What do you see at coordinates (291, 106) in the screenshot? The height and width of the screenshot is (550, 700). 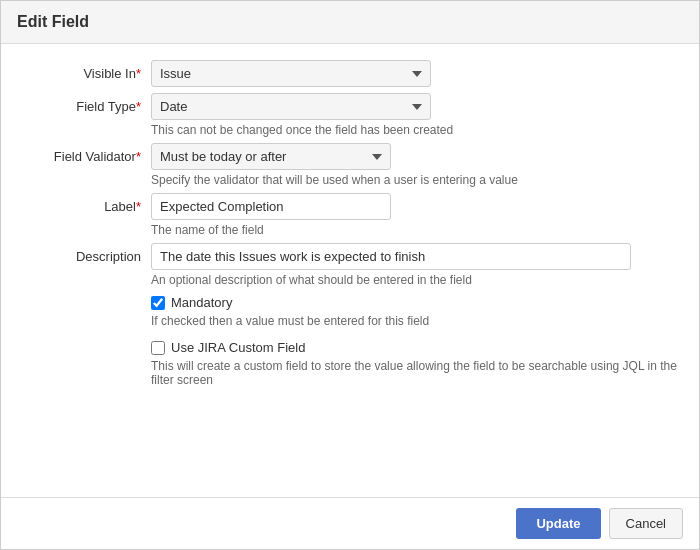 I see `field-type-control: Date` at bounding box center [291, 106].